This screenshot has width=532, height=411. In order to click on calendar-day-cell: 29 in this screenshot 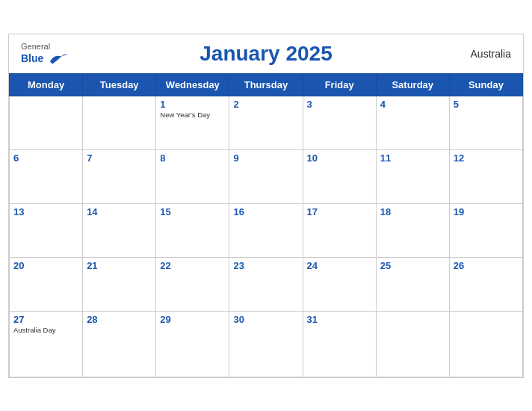, I will do `click(193, 344)`.